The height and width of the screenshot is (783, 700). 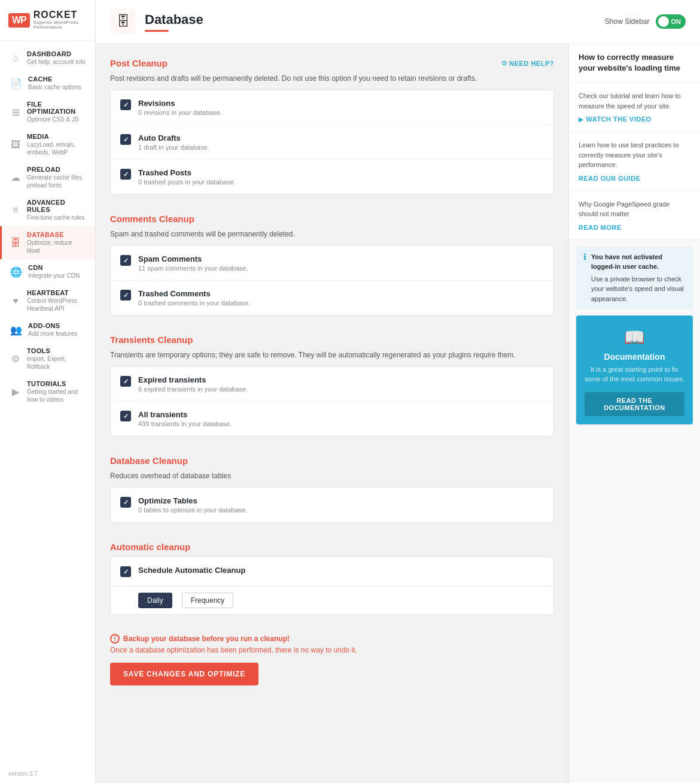 I want to click on rs-card-link-0: ▶ WATCH THE VIDEO, so click(x=634, y=119).